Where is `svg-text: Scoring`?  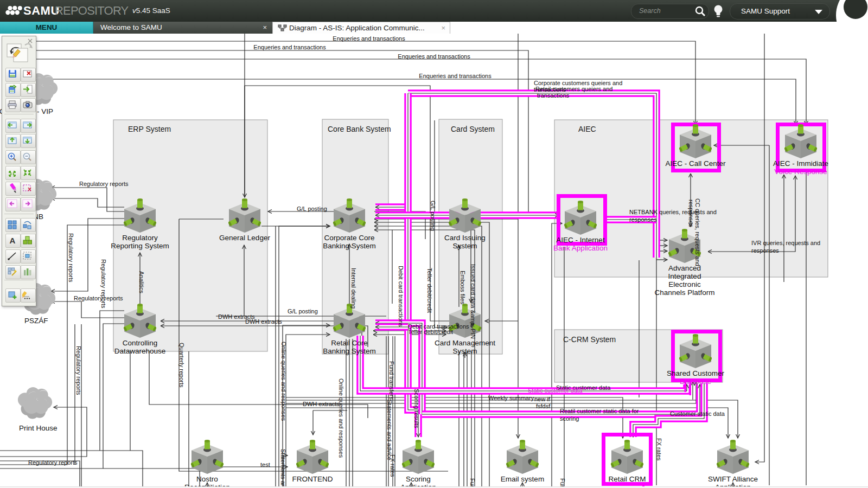
svg-text: Scoring is located at coordinates (418, 479).